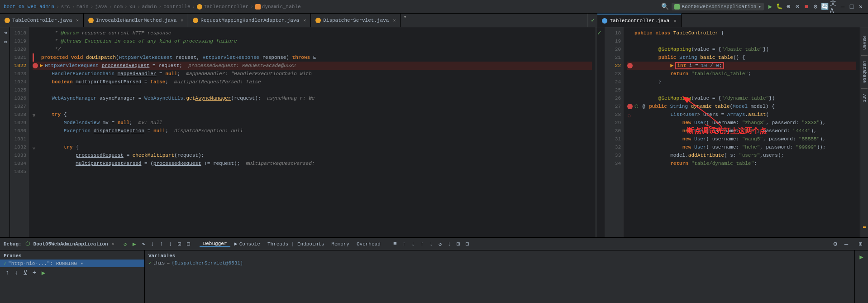 The height and width of the screenshot is (303, 868). I want to click on bp-triangle-1032: ▽, so click(35, 147).